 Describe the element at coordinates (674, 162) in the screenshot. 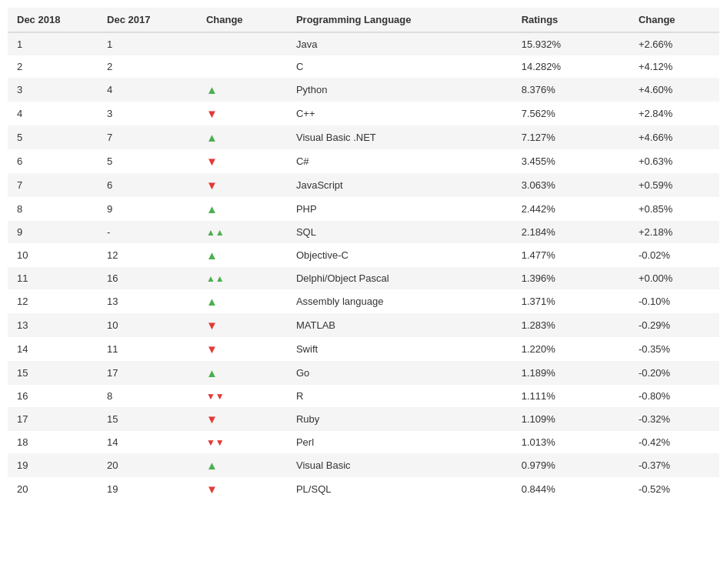

I see `cell-change-value: +0.63%` at that location.